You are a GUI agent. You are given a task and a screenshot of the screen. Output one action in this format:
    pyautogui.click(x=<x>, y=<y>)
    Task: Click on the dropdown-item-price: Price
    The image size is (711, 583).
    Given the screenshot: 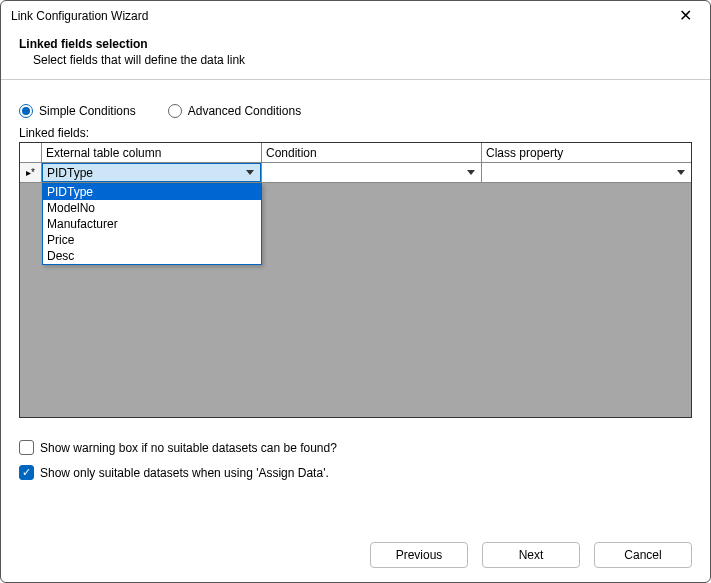 What is the action you would take?
    pyautogui.click(x=152, y=240)
    